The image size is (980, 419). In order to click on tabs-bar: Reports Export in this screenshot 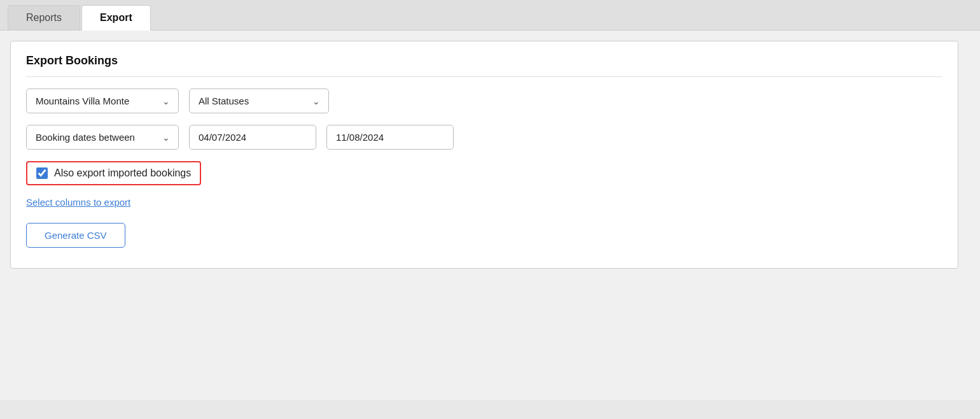, I will do `click(490, 15)`.